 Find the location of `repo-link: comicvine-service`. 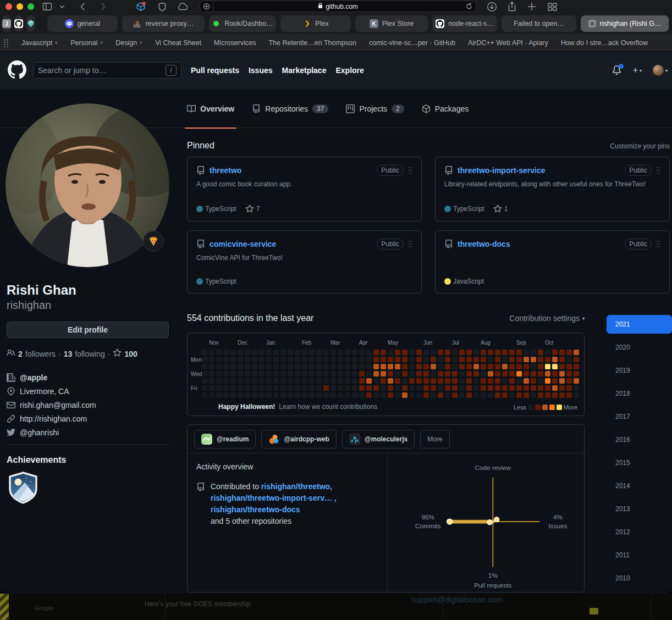

repo-link: comicvine-service is located at coordinates (291, 244).